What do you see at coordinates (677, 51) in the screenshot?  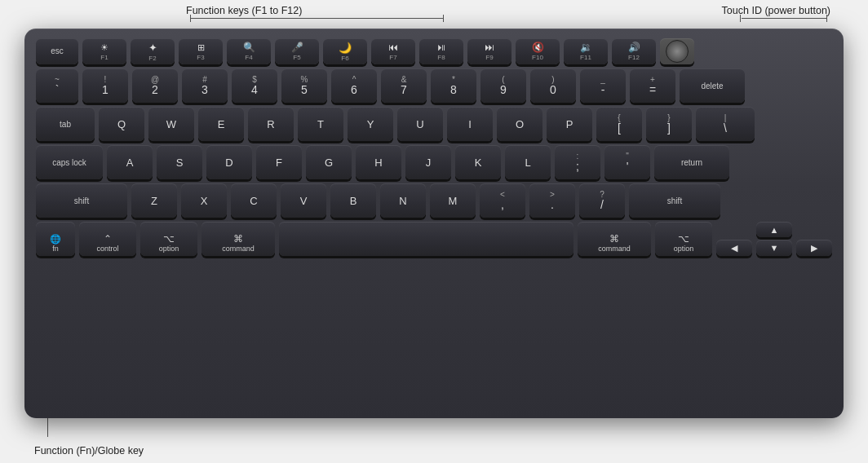 I see `key-touchid` at bounding box center [677, 51].